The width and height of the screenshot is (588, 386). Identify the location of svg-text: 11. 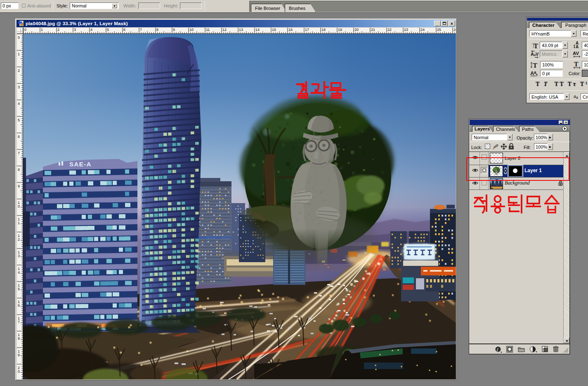
(208, 30).